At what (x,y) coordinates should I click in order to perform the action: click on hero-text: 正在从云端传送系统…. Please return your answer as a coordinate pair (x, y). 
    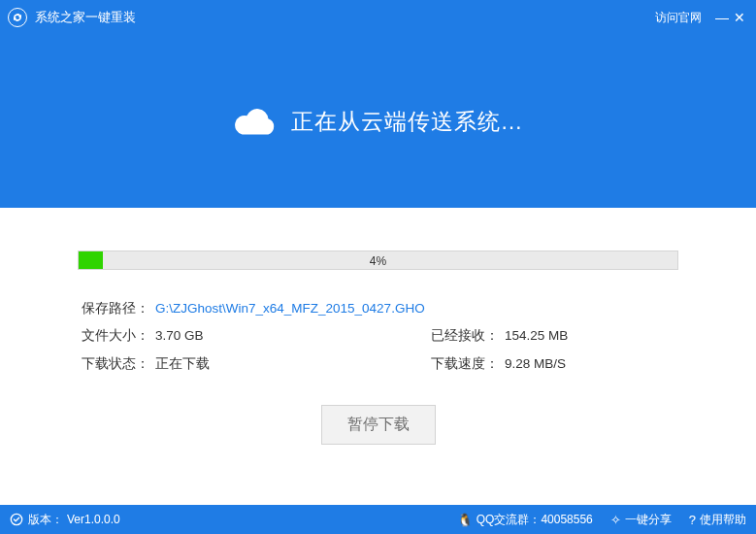
    Looking at the image, I should click on (408, 122).